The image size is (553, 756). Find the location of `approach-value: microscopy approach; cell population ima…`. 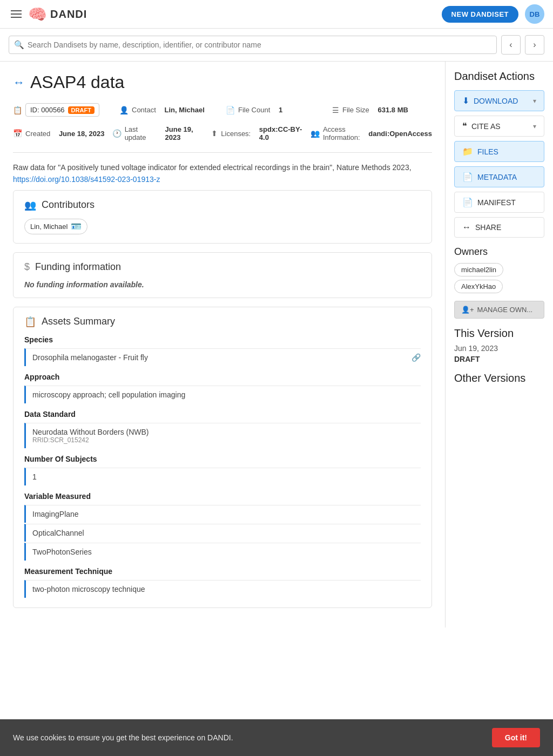

approach-value: microscopy approach; cell population ima… is located at coordinates (109, 395).